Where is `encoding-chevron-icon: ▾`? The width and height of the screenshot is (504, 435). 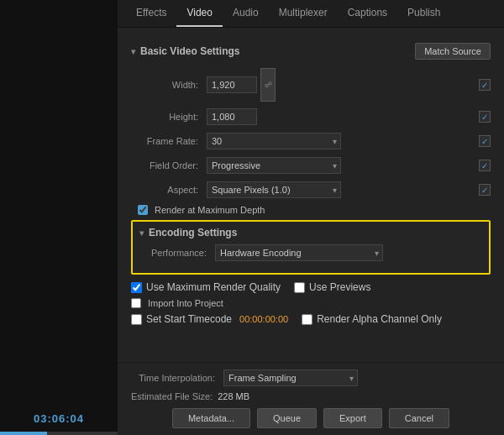 encoding-chevron-icon: ▾ is located at coordinates (141, 233).